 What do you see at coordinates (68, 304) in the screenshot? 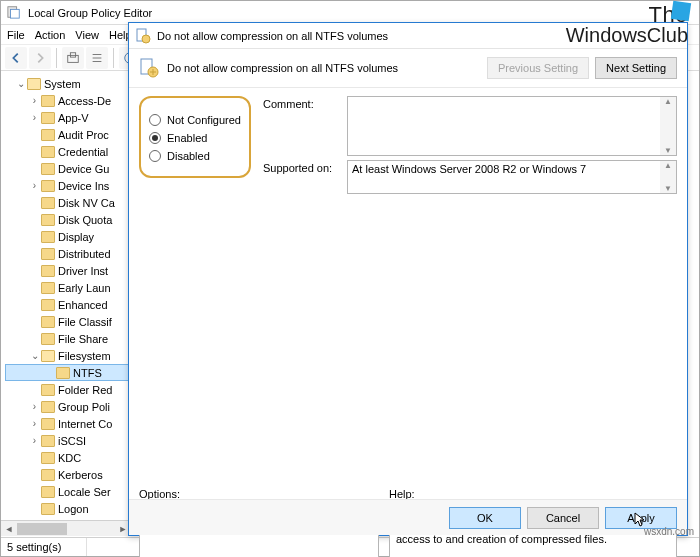
I see `tree-node: Enhanced` at bounding box center [68, 304].